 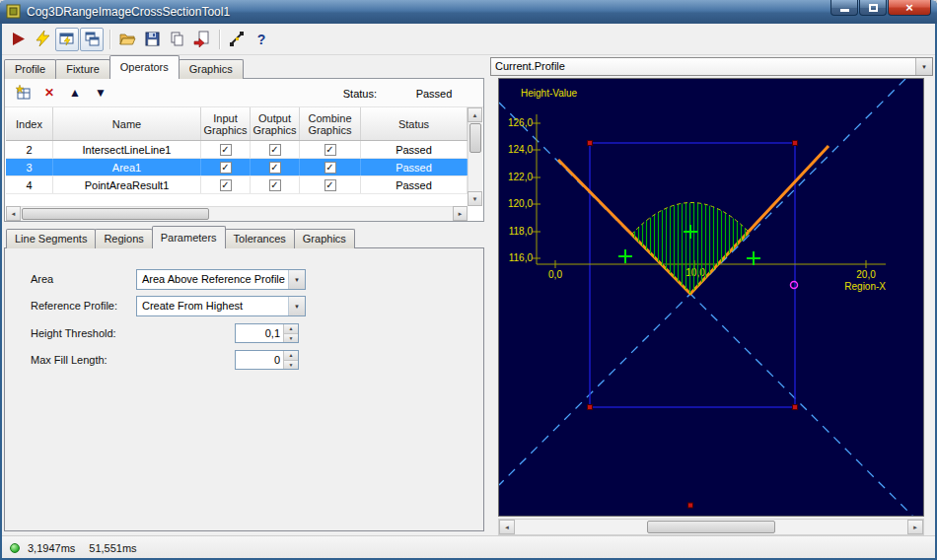 I want to click on column-name: Name, so click(x=127, y=124).